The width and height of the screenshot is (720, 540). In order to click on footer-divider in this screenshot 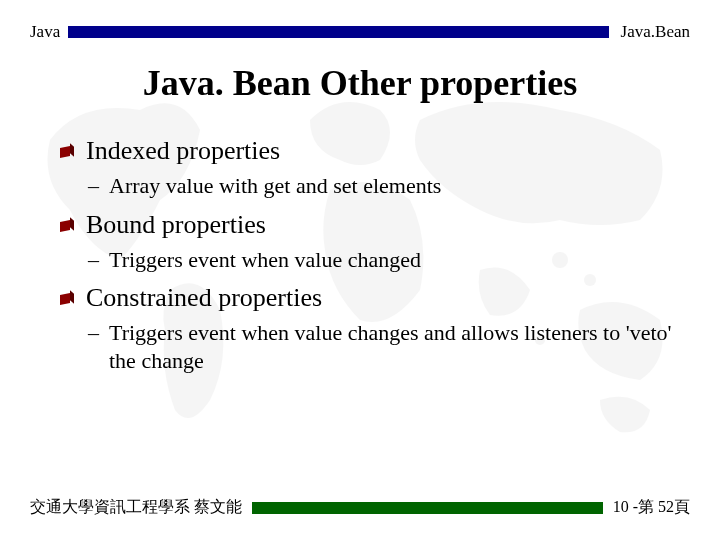, I will do `click(428, 508)`.